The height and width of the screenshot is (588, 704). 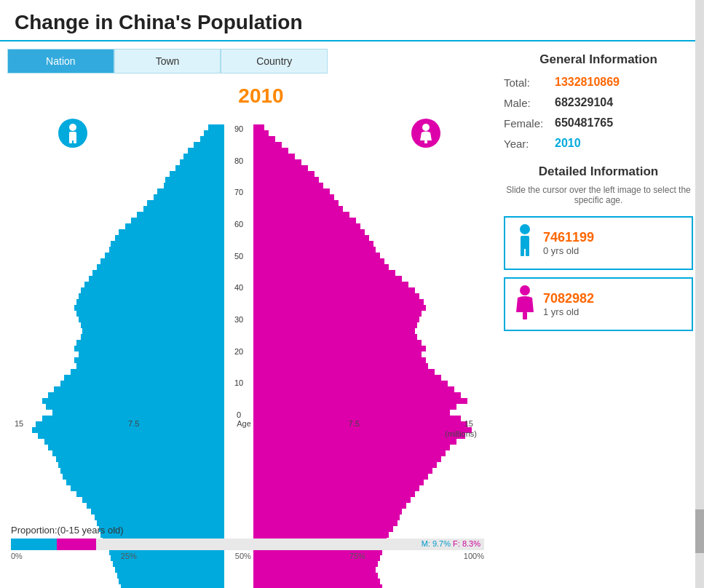 I want to click on y-axis-labels: 90 80 70 60 50 40 30 20 10 0, so click(x=239, y=272).